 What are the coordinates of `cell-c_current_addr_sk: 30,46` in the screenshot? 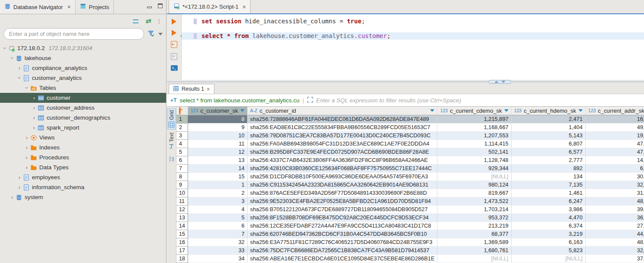 It's located at (615, 176).